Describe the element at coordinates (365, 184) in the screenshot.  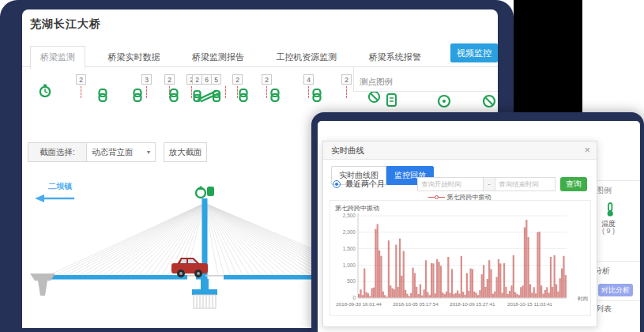
I see `recent-two-months-label: 最近两个月` at that location.